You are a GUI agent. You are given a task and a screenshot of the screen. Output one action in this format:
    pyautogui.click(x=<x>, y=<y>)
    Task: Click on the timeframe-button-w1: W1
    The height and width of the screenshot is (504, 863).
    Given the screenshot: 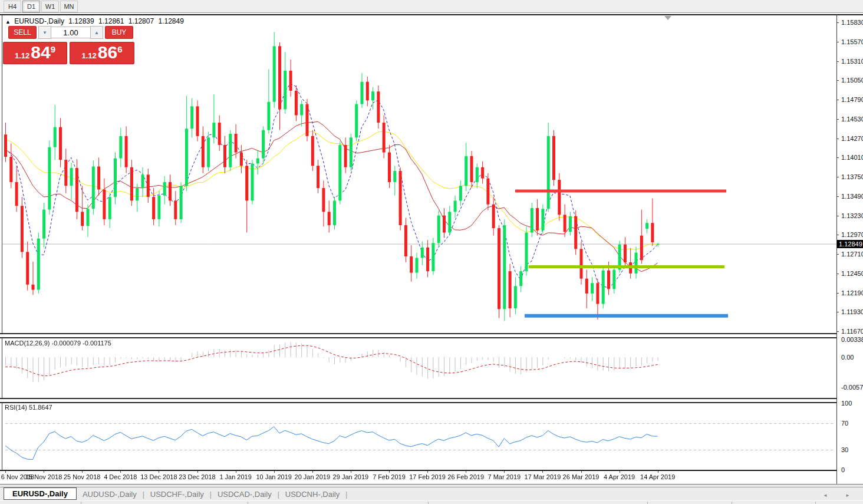 What is the action you would take?
    pyautogui.click(x=50, y=6)
    